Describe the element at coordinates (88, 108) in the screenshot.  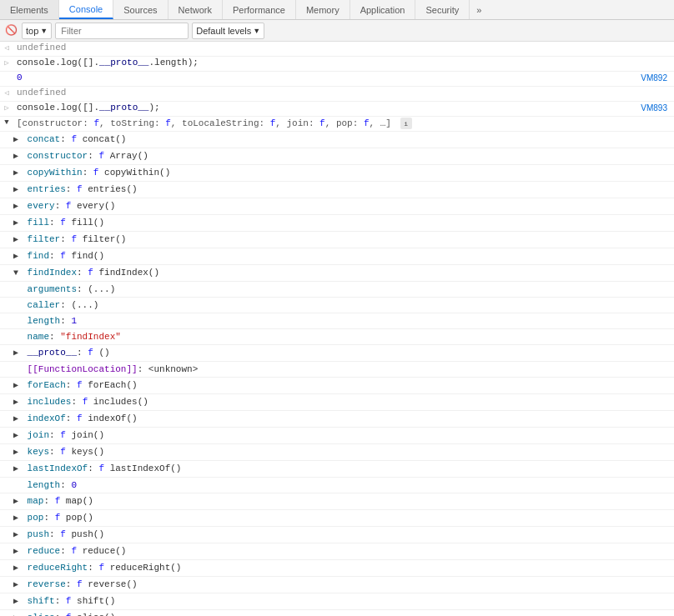
I see `log-code-2: console.log([].__proto__);` at that location.